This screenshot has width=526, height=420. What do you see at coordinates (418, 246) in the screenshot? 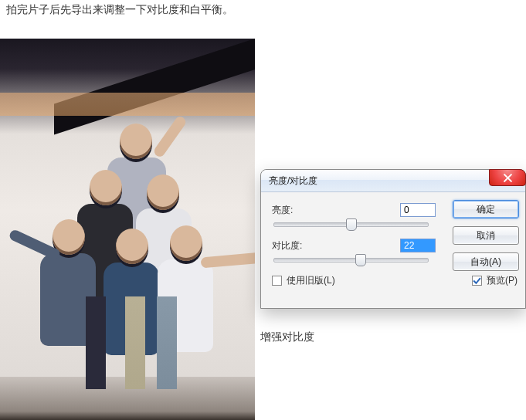
I see `contrast-input` at bounding box center [418, 246].